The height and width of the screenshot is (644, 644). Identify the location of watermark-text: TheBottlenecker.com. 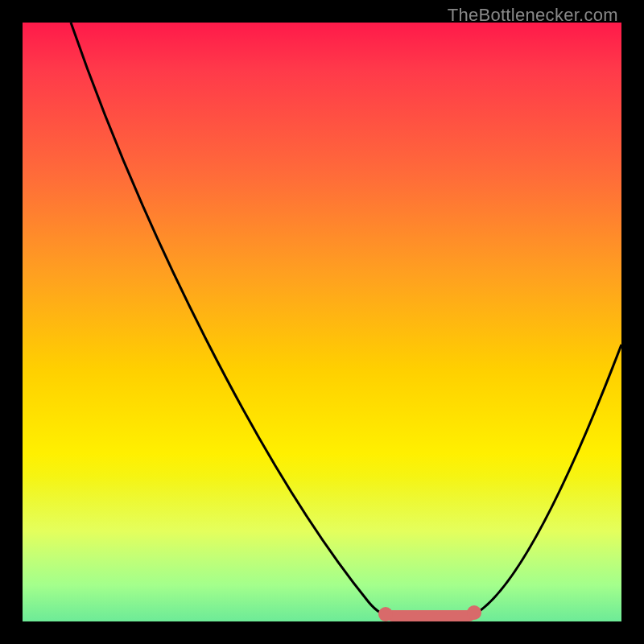
(533, 15).